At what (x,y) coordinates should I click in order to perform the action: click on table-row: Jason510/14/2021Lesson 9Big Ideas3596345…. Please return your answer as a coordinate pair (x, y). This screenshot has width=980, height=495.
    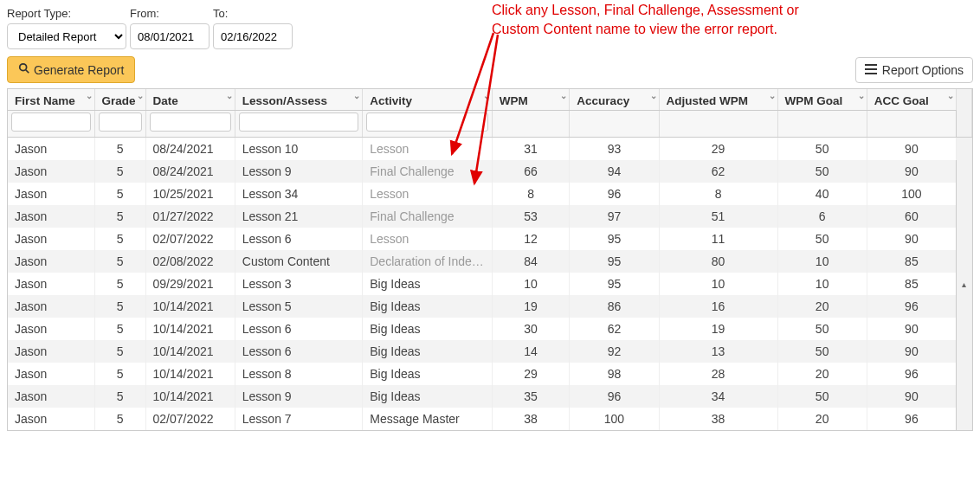
    Looking at the image, I should click on (490, 396).